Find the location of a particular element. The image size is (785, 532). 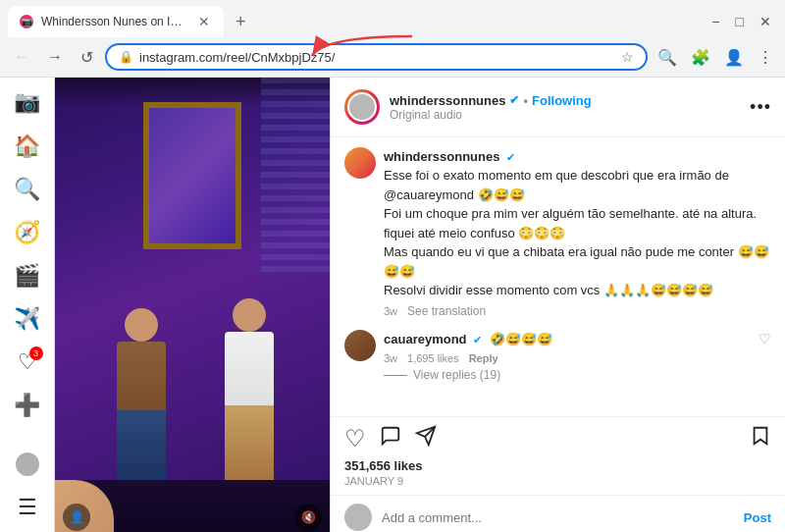

menu-button: ⋮ is located at coordinates (765, 57).